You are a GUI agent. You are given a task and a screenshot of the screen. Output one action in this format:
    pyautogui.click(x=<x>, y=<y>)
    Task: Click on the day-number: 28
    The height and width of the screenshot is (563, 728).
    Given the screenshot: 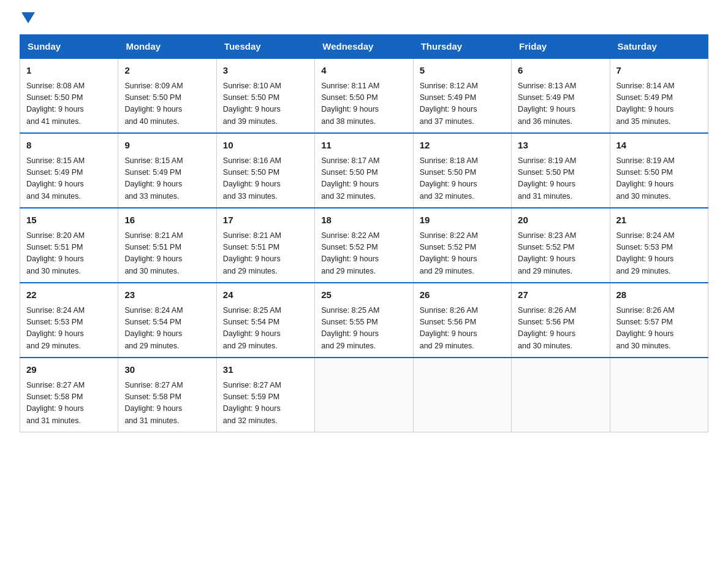 What is the action you would take?
    pyautogui.click(x=659, y=296)
    